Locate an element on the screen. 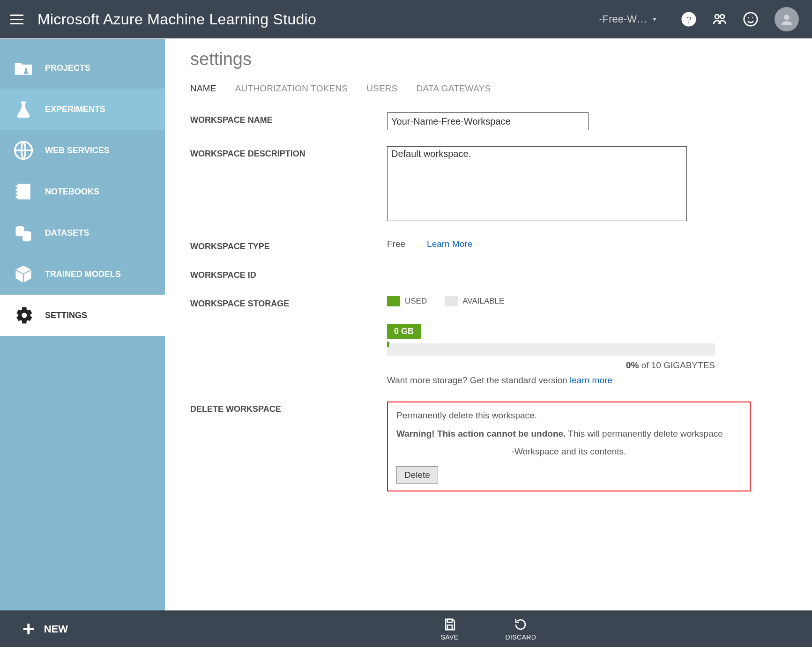 The width and height of the screenshot is (812, 647). storage-percent: 0% is located at coordinates (633, 365).